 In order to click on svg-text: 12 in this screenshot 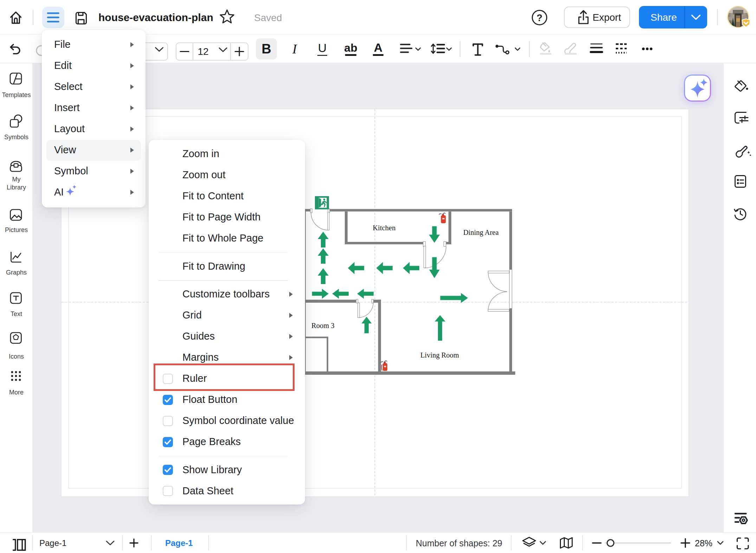, I will do `click(203, 51)`.